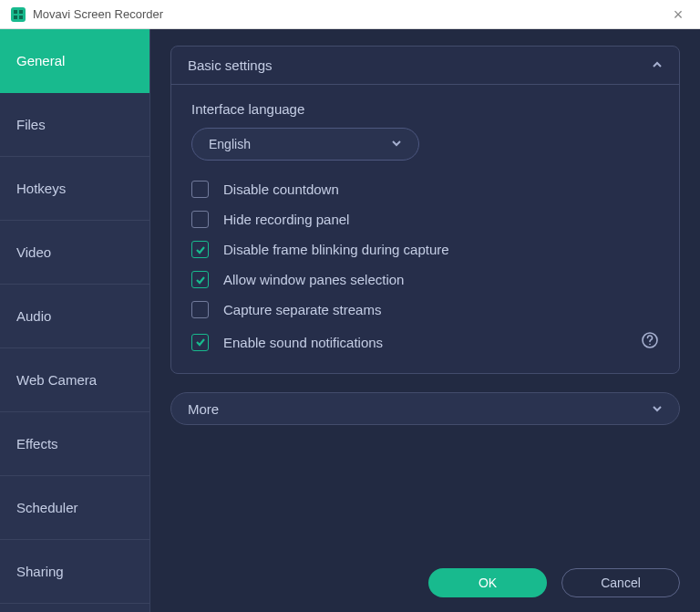 Image resolution: width=700 pixels, height=612 pixels. Describe the element at coordinates (40, 60) in the screenshot. I see `sidebar-item-label: General` at that location.